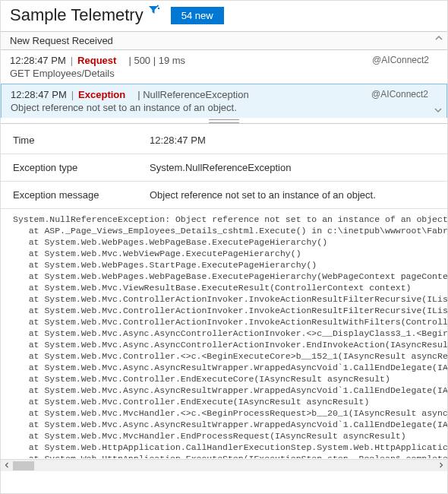 This screenshot has width=448, height=494. What do you see at coordinates (224, 465) in the screenshot?
I see `scrollbar-track` at bounding box center [224, 465].